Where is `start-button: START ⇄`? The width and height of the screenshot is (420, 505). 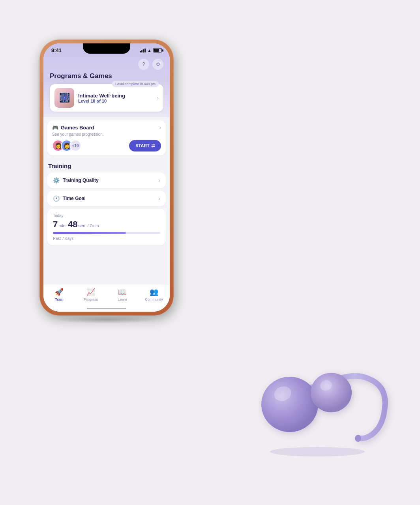 start-button: START ⇄ is located at coordinates (145, 146).